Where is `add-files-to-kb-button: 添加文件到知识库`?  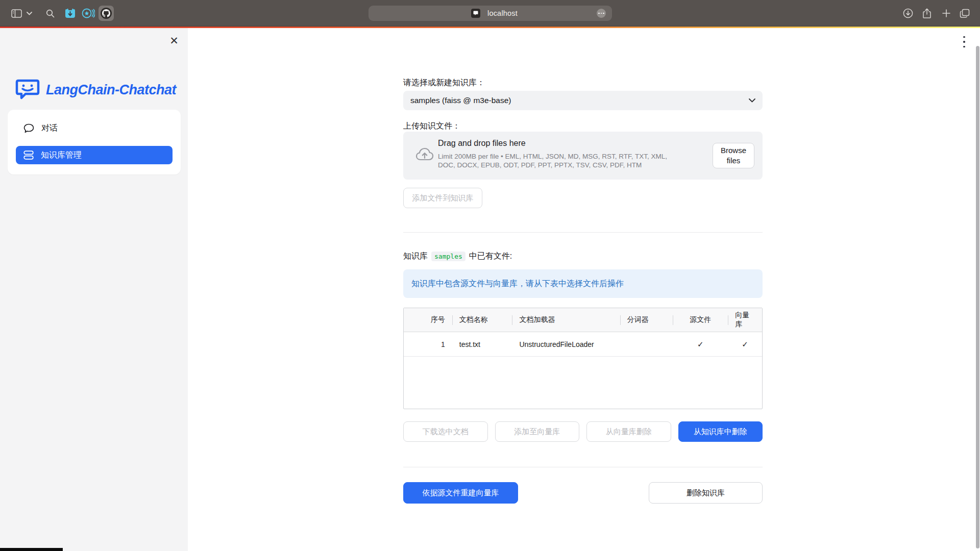 add-files-to-kb-button: 添加文件到知识库 is located at coordinates (443, 198).